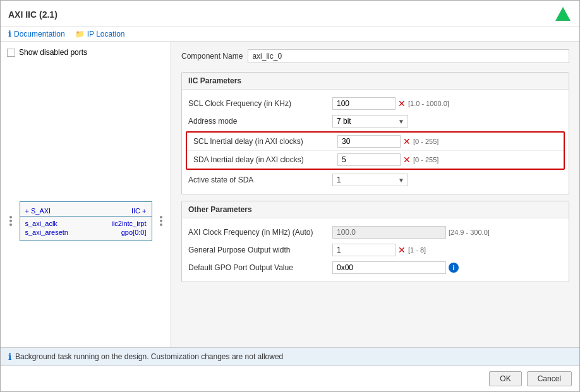 This screenshot has width=580, height=392. What do you see at coordinates (129, 223) in the screenshot?
I see `port-iic2intc-irpt: iic2intc_irpt` at bounding box center [129, 223].